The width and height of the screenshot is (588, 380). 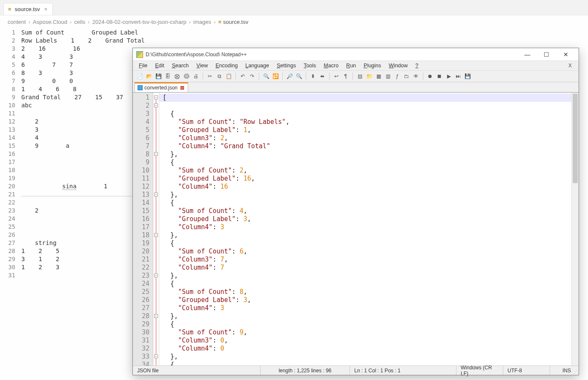 What do you see at coordinates (331, 66) in the screenshot?
I see `menu-macro: Macro` at bounding box center [331, 66].